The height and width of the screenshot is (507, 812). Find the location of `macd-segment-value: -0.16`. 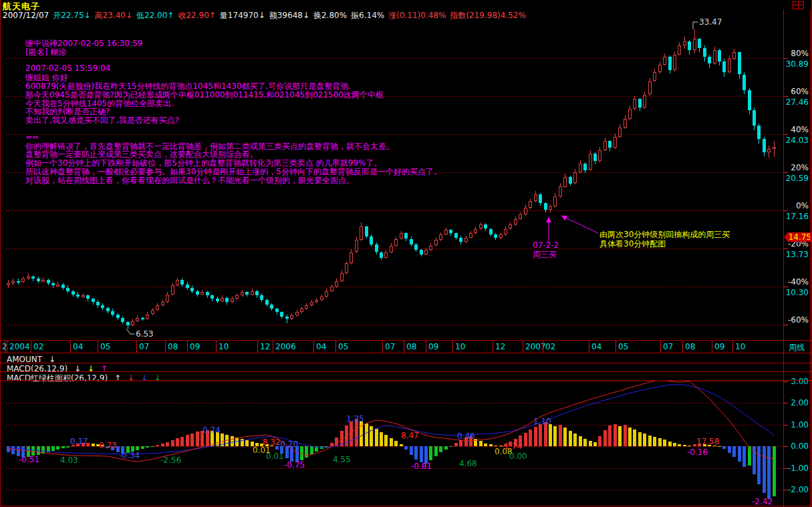

macd-segment-value: -0.16 is located at coordinates (698, 452).